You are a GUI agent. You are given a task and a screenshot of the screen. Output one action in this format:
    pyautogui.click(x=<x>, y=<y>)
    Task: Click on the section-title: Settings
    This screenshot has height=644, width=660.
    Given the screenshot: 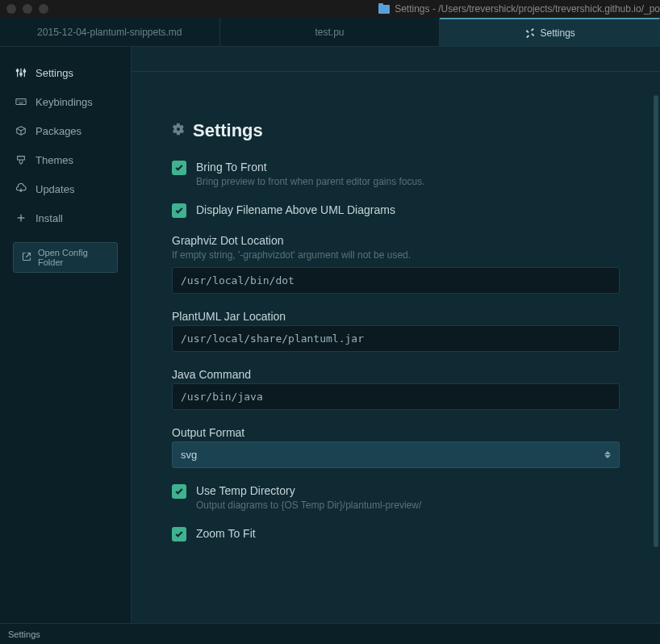 What is the action you would take?
    pyautogui.click(x=228, y=131)
    